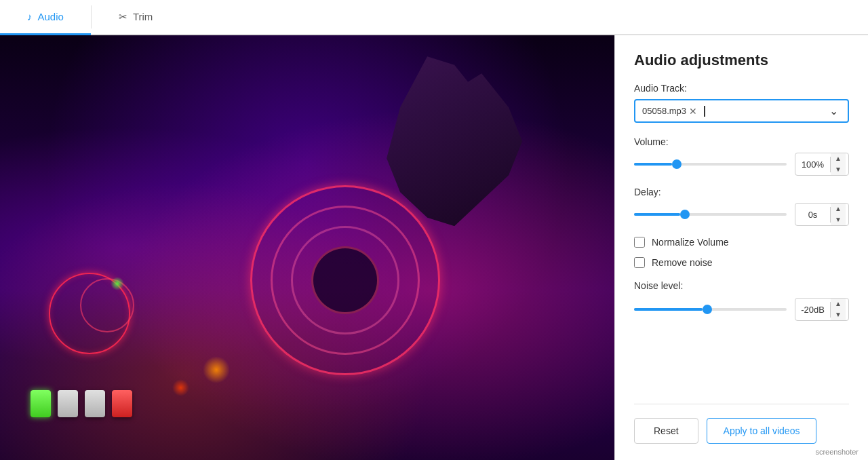 The height and width of the screenshot is (460, 868). Describe the element at coordinates (682, 263) in the screenshot. I see `remove-noise-label: Remove noise` at that location.